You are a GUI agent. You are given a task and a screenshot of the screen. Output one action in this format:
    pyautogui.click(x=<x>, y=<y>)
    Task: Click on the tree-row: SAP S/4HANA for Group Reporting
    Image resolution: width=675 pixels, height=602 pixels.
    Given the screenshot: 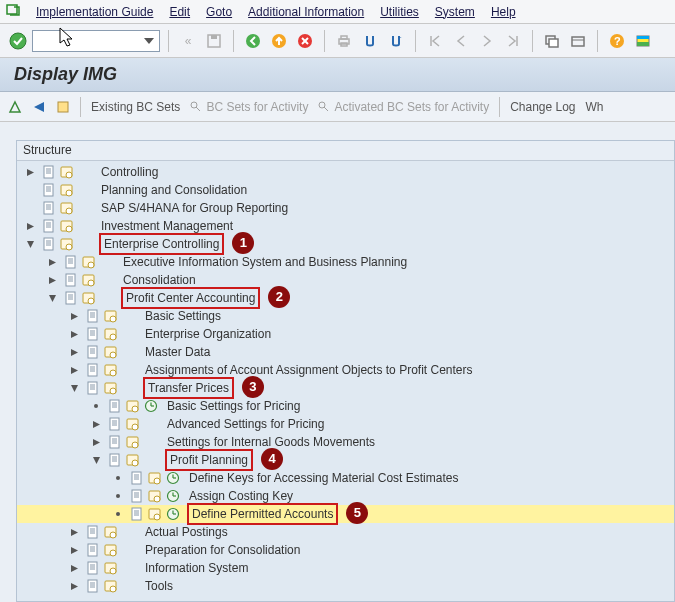 What is the action you would take?
    pyautogui.click(x=346, y=208)
    